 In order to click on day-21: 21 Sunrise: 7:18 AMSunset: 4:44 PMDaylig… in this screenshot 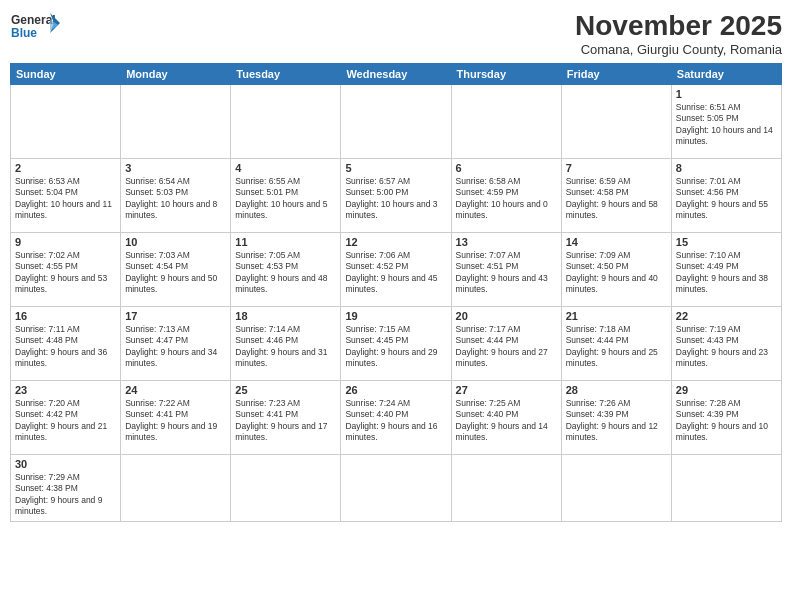, I will do `click(616, 344)`.